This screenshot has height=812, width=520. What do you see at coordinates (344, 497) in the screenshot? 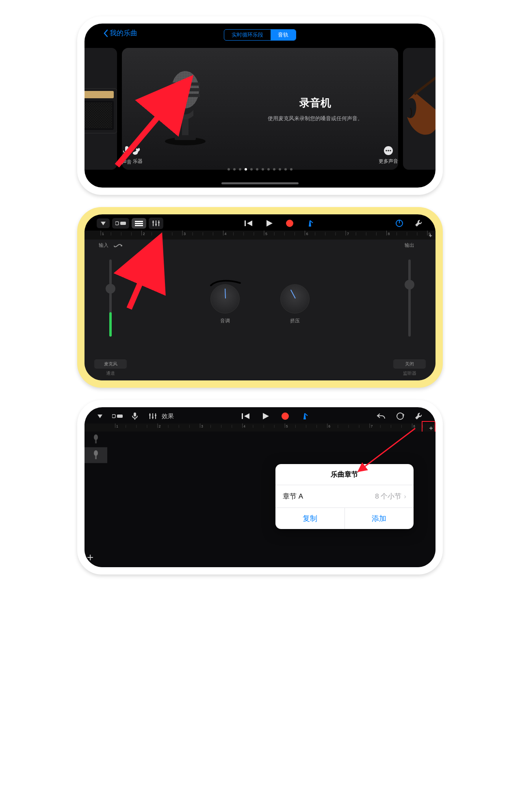
I see `section-row: 章节 A 8 个小节 ›` at bounding box center [344, 497].